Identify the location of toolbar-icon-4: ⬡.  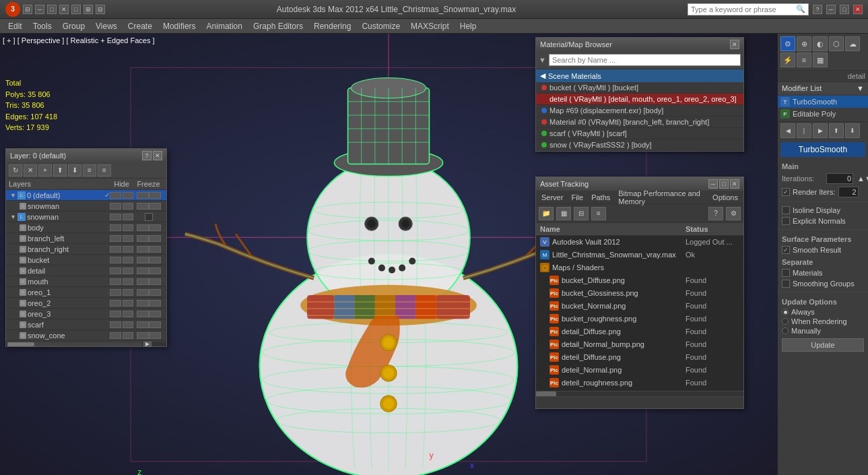
(836, 44).